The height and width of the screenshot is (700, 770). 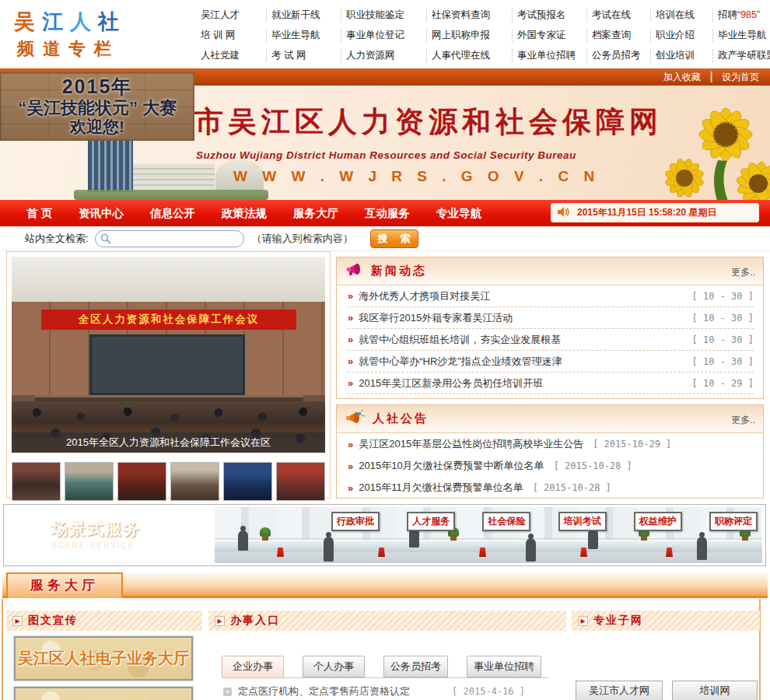 I want to click on top-link-hot: 招聘“985”, so click(x=741, y=16).